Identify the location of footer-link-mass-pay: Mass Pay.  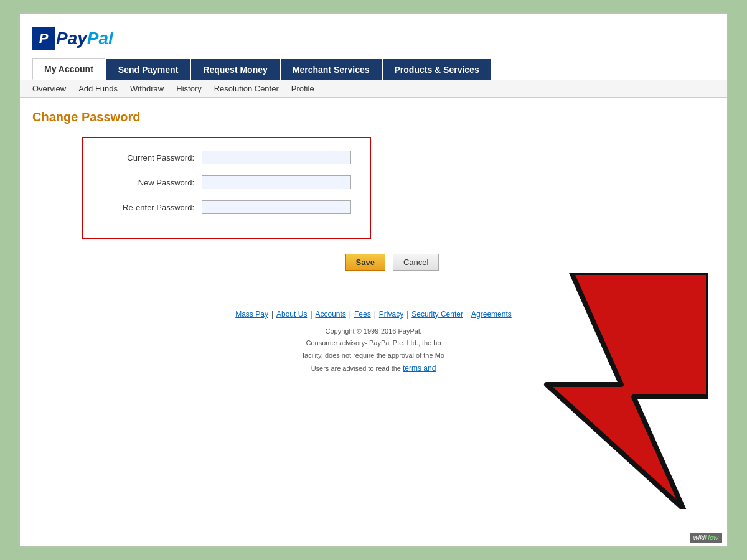
(251, 315).